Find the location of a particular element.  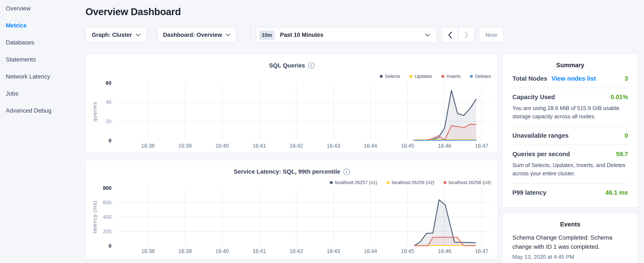

summary-row-label: Total Nodes is located at coordinates (530, 79).